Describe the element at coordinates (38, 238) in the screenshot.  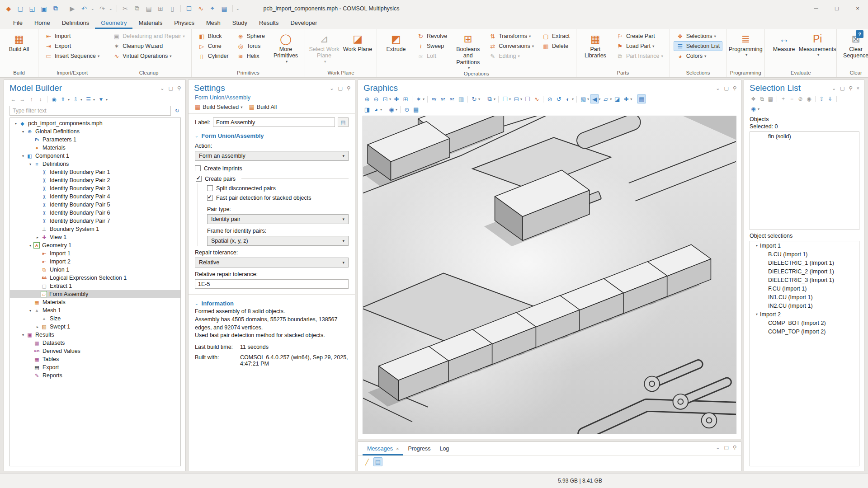
I see `tree-chevron-icon: ▸` at that location.